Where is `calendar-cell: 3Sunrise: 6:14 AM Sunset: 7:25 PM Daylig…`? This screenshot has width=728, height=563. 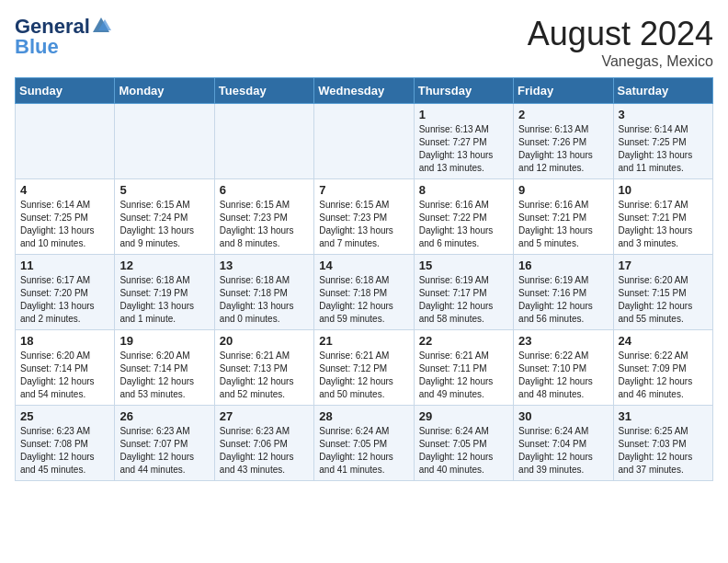 calendar-cell: 3Sunrise: 6:14 AM Sunset: 7:25 PM Daylig… is located at coordinates (663, 142).